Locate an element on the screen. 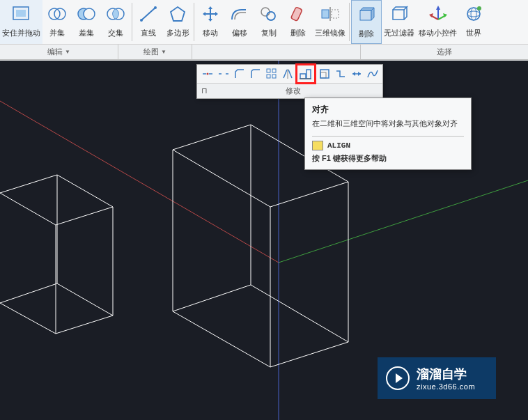 This screenshot has height=420, width=528. offset-button: 偏移 is located at coordinates (240, 22).